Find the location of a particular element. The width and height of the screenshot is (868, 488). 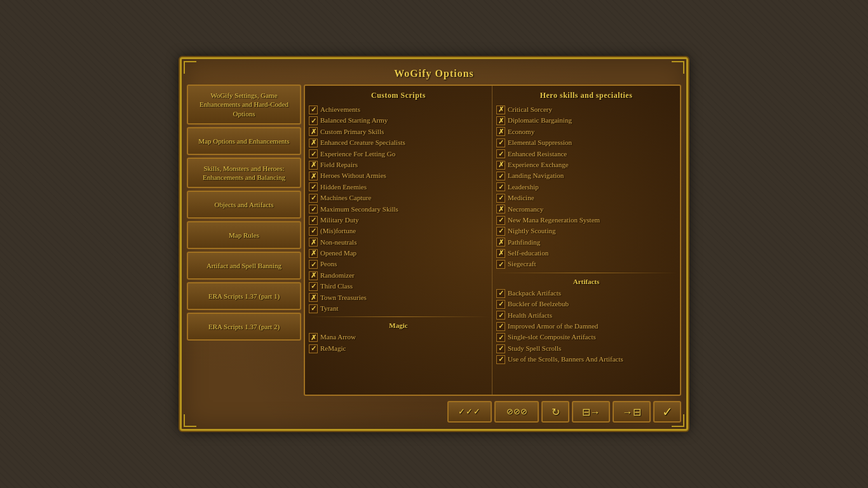

check-all-button: ✓✓✓ is located at coordinates (470, 412).